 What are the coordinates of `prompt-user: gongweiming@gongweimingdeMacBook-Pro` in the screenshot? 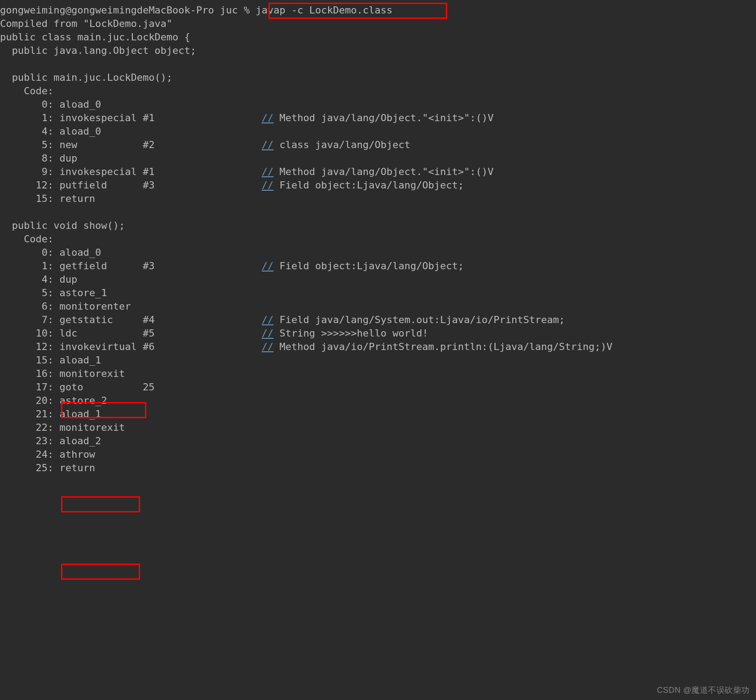 It's located at (107, 10).